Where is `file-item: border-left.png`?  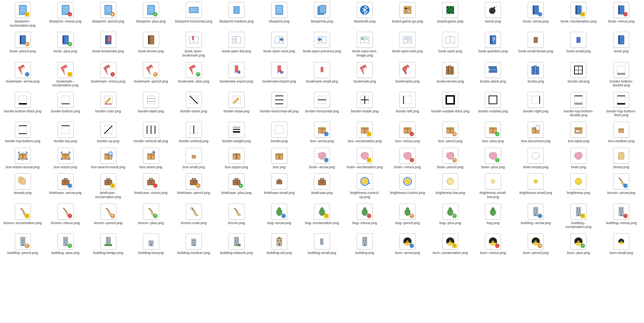 file-item: border-left.png is located at coordinates (407, 105).